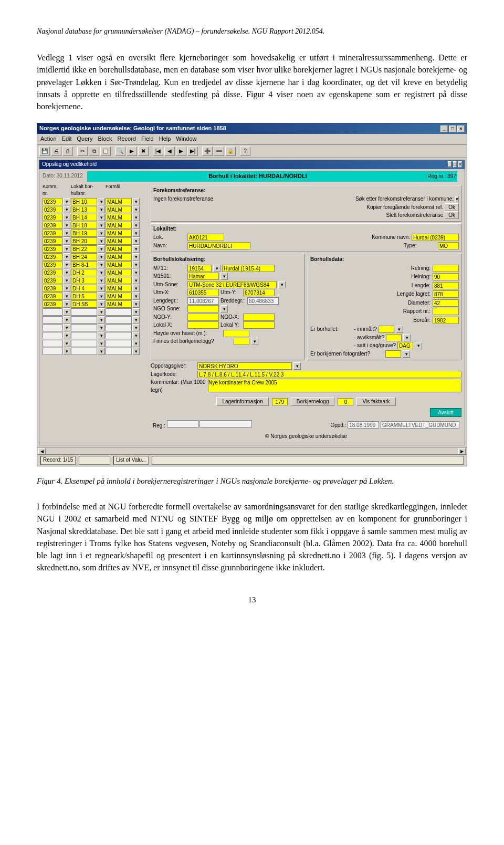  Describe the element at coordinates (206, 237) in the screenshot. I see `lok-input: AK0121` at that location.